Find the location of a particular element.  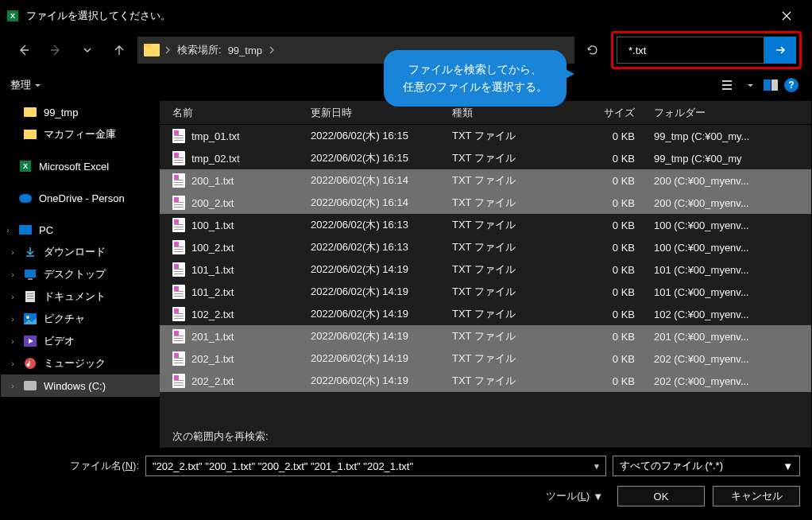

view-dropdown is located at coordinates (750, 85).